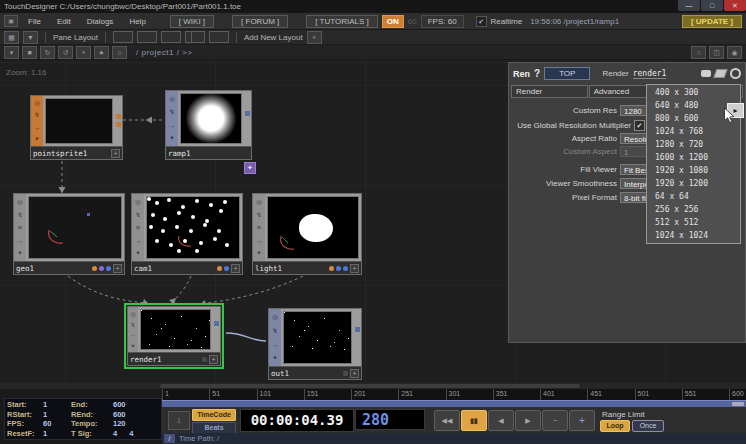  I want to click on node-ramp1: ◎ ↯ → ✦ ramp1, so click(208, 125).